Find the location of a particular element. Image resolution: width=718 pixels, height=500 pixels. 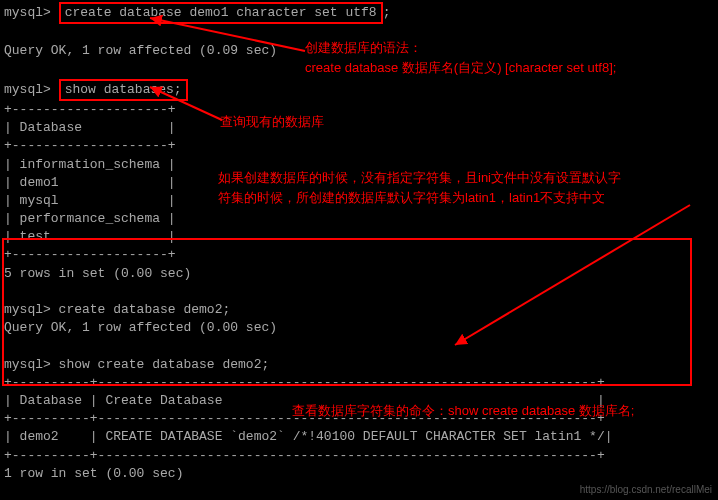

annotation-syntax: 创建数据库的语法： create database 数据库名(自定义) [cha… is located at coordinates (460, 58).